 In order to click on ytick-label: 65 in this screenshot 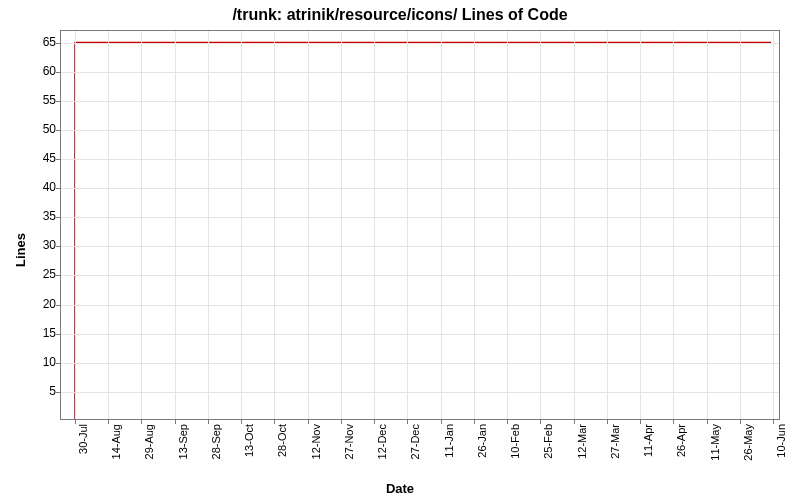, I will do `click(36, 42)`.